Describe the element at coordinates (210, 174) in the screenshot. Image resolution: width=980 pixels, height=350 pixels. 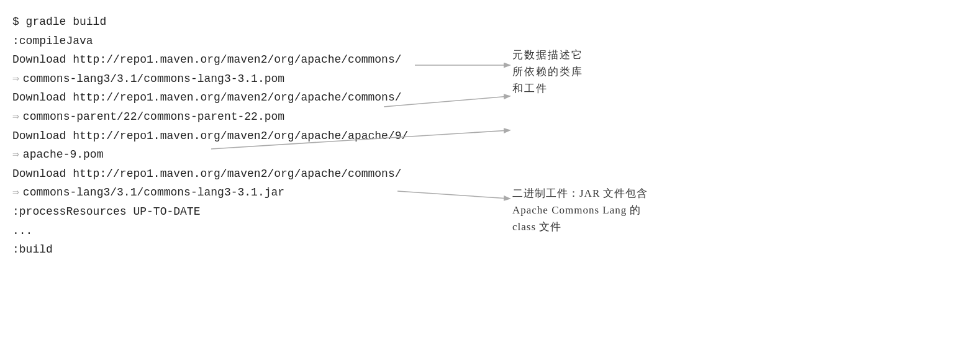
I see `line-dl4a: Download http://repo1.maven.org/maven2/o…` at that location.